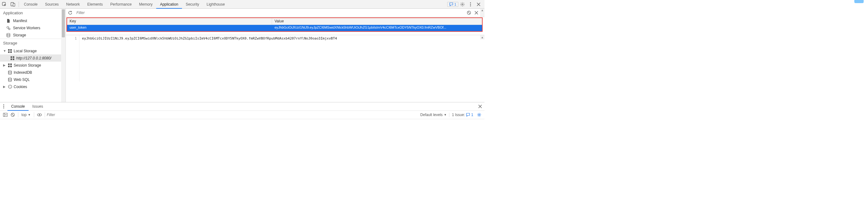 The height and width of the screenshot is (206, 868). What do you see at coordinates (146, 4) in the screenshot?
I see `tab-memory: Memory` at bounding box center [146, 4].